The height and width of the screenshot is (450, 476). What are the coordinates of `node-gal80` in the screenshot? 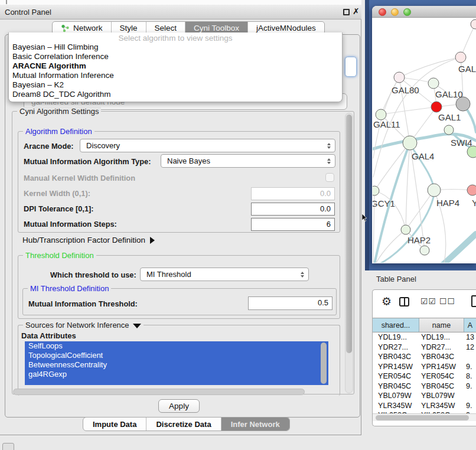 It's located at (399, 77).